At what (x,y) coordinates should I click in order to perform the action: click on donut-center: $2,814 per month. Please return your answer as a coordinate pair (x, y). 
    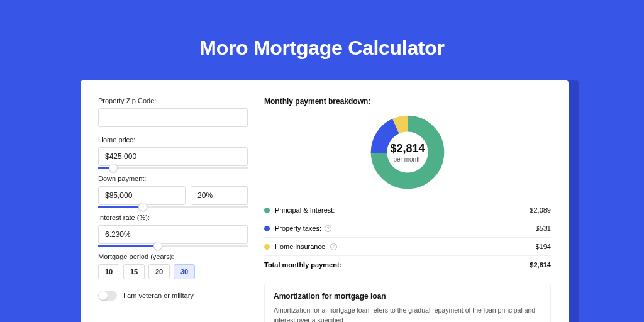
    Looking at the image, I should click on (408, 152).